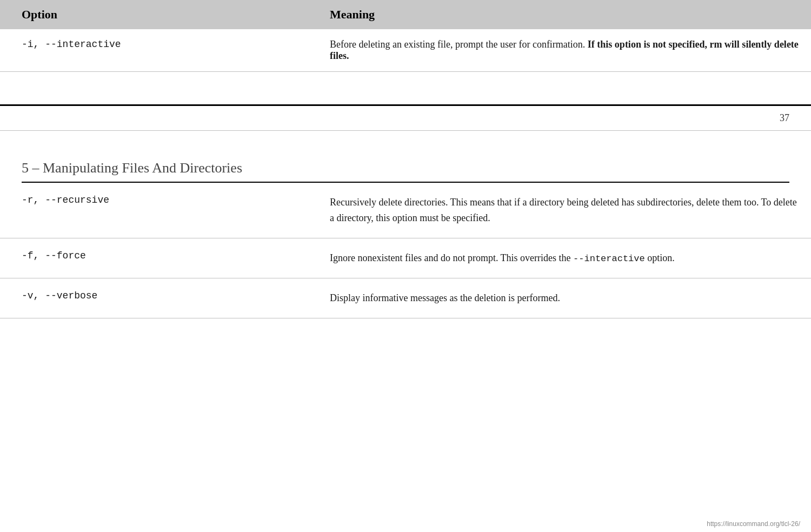  I want to click on spacer2, so click(406, 137).